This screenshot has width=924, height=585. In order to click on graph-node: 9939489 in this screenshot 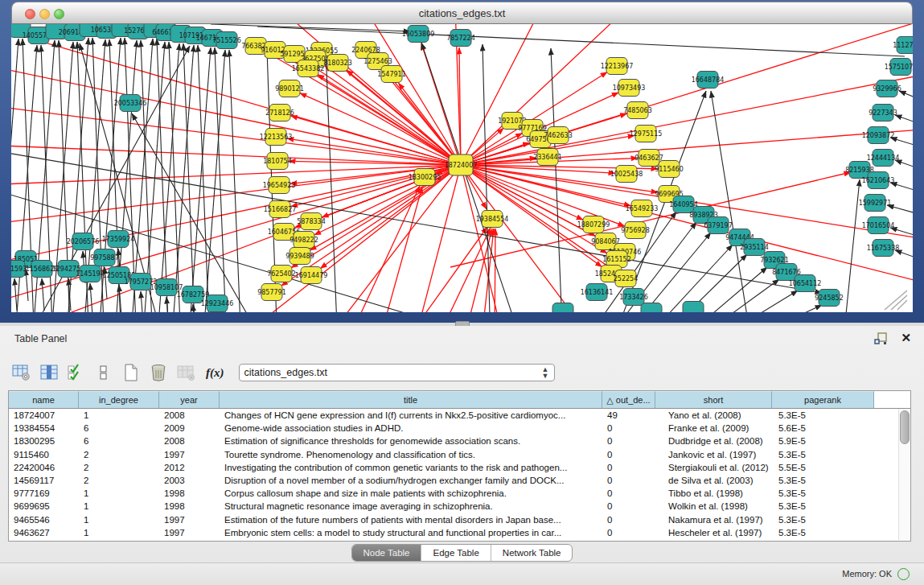, I will do `click(300, 256)`.